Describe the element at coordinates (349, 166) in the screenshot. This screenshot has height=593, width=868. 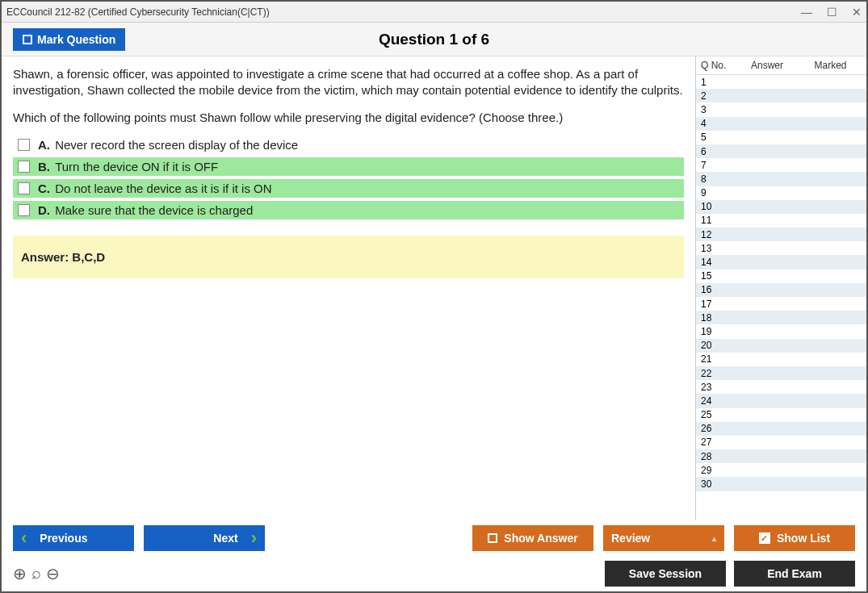
I see `option-row: B. Turn the device ON if it is OFF` at that location.